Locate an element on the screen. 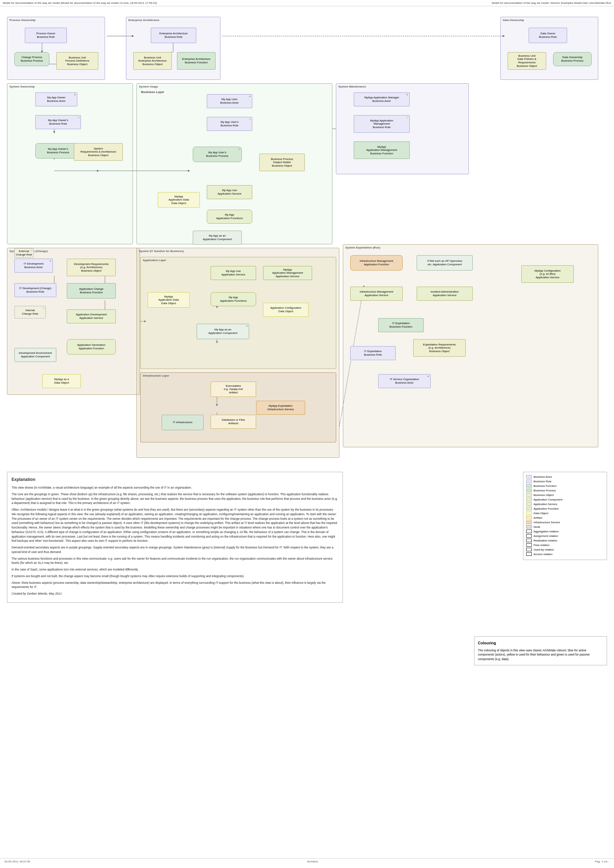 The height and width of the screenshot is (868, 614). user-role-icon: □ is located at coordinates (250, 120).